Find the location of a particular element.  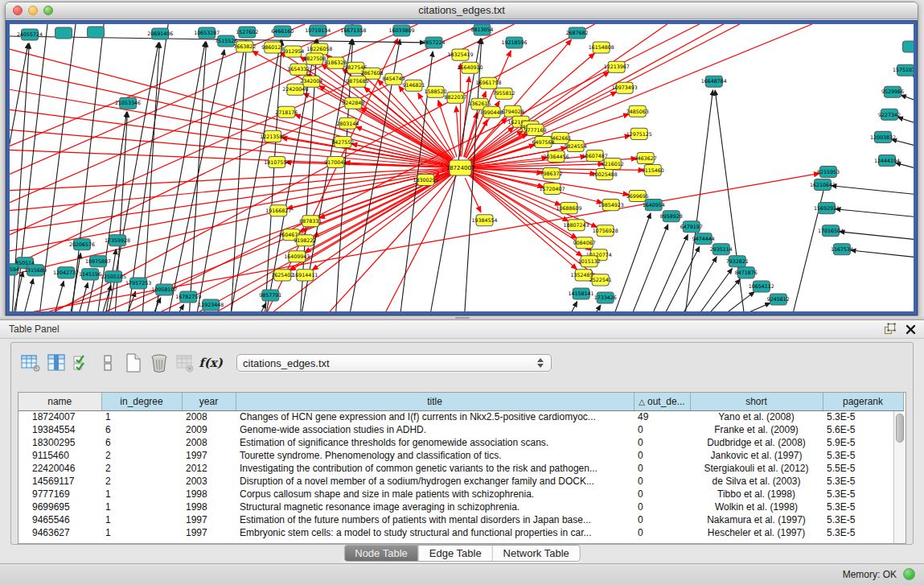

table-cell: 9463627 is located at coordinates (60, 533).